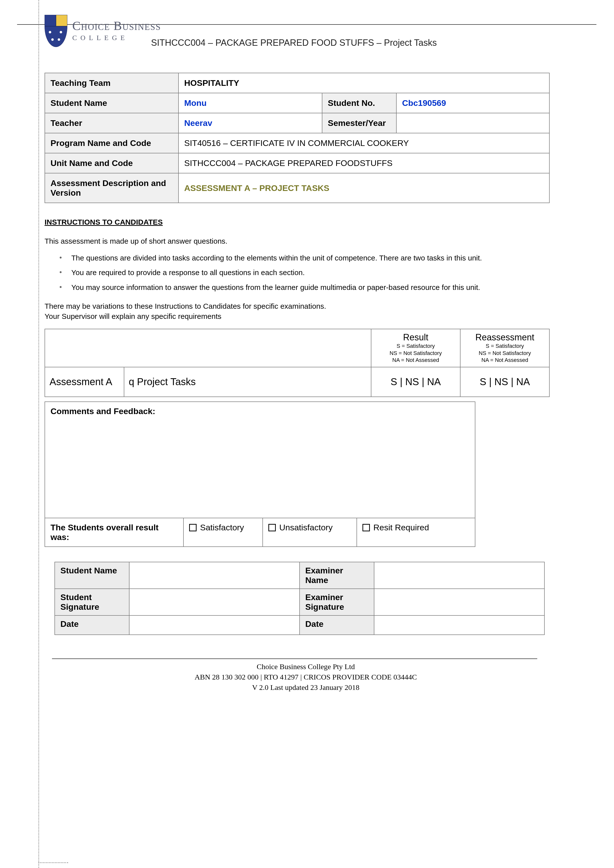  What do you see at coordinates (337, 625) in the screenshot?
I see `label-date-examiner: Date` at bounding box center [337, 625].